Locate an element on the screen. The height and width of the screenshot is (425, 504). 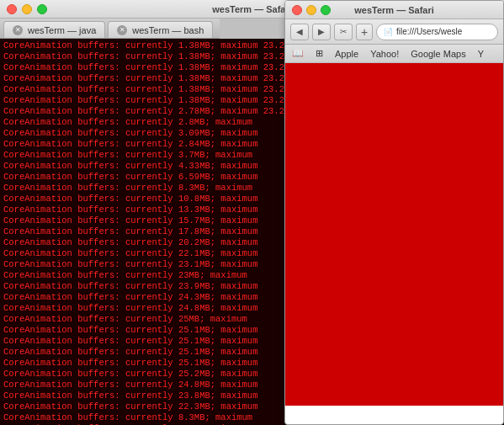
terminal-line: CoreAnimation buffers: currently 3.7MB; … is located at coordinates (145, 155).